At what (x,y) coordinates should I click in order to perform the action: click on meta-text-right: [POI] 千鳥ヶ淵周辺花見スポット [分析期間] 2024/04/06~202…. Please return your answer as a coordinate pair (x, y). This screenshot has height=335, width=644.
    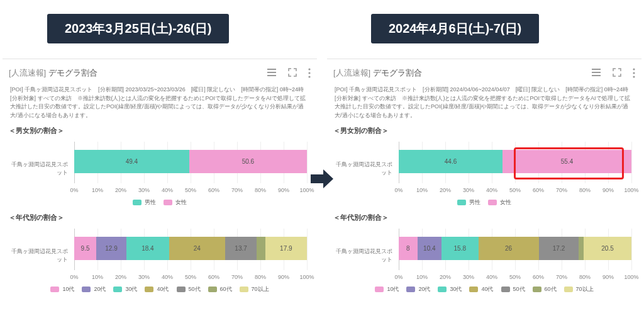
    Looking at the image, I should click on (484, 103).